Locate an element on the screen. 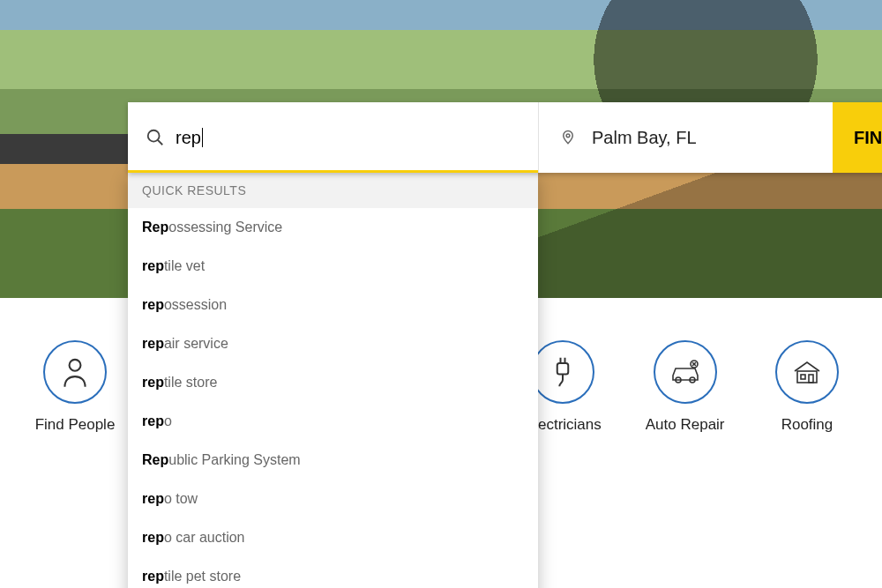 The width and height of the screenshot is (882, 588). car-icon is located at coordinates (685, 372).